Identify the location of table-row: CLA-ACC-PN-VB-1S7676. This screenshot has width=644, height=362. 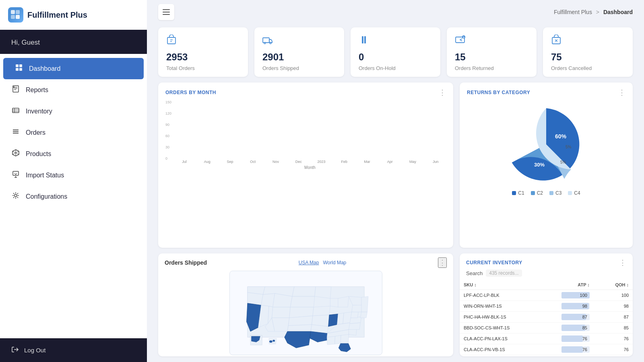
(546, 350).